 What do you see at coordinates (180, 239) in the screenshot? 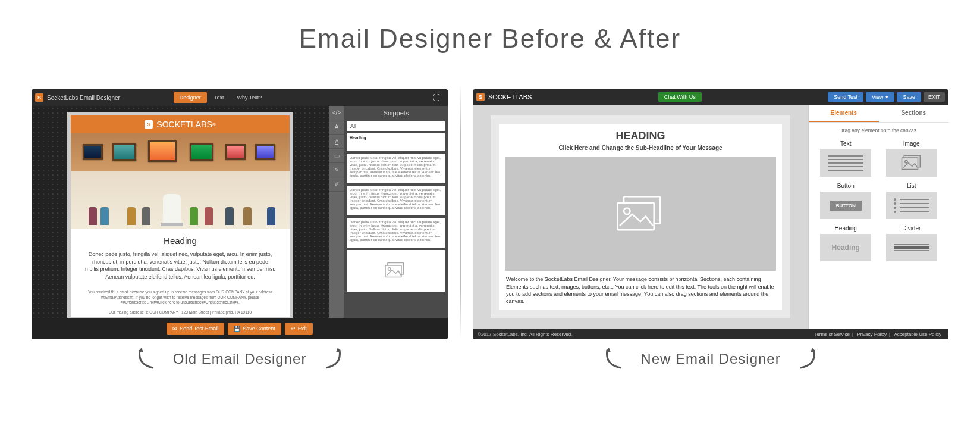
I see `email-heading: Heading` at bounding box center [180, 239].